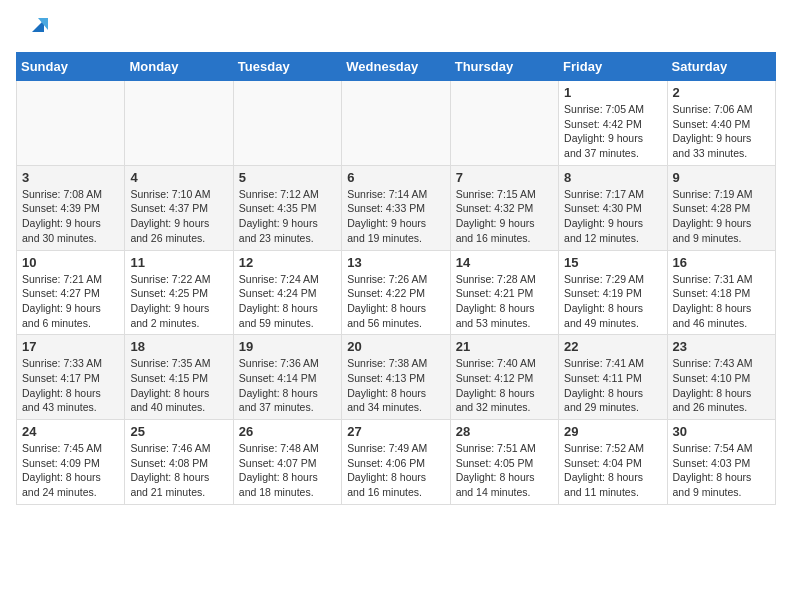  I want to click on day-number: 19, so click(288, 346).